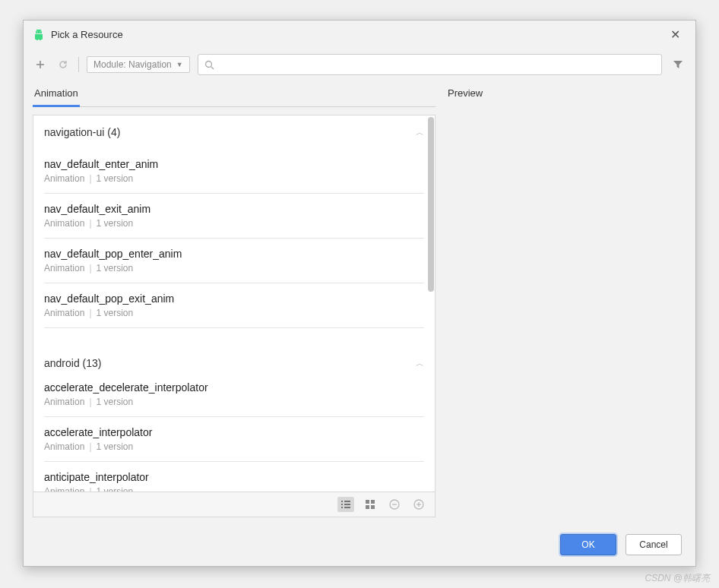  What do you see at coordinates (210, 65) in the screenshot?
I see `search-icon` at bounding box center [210, 65].